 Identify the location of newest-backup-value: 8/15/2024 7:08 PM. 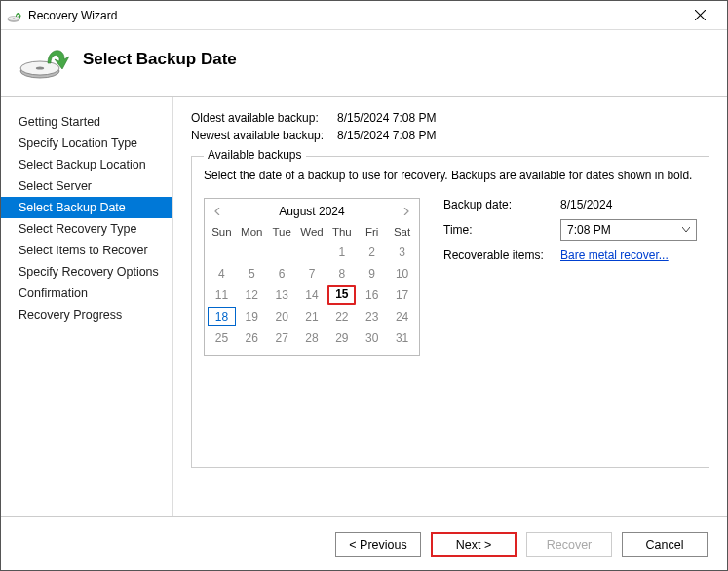
(386, 135).